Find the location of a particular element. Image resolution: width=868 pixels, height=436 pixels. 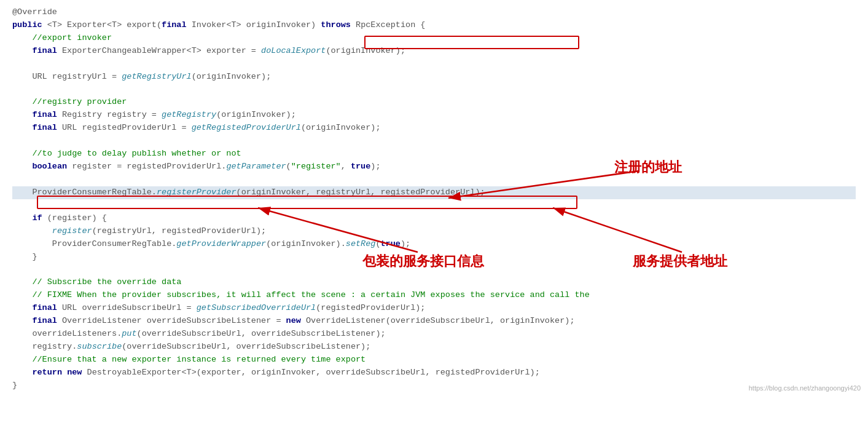

code-line-17: if (register) { is located at coordinates (434, 219).